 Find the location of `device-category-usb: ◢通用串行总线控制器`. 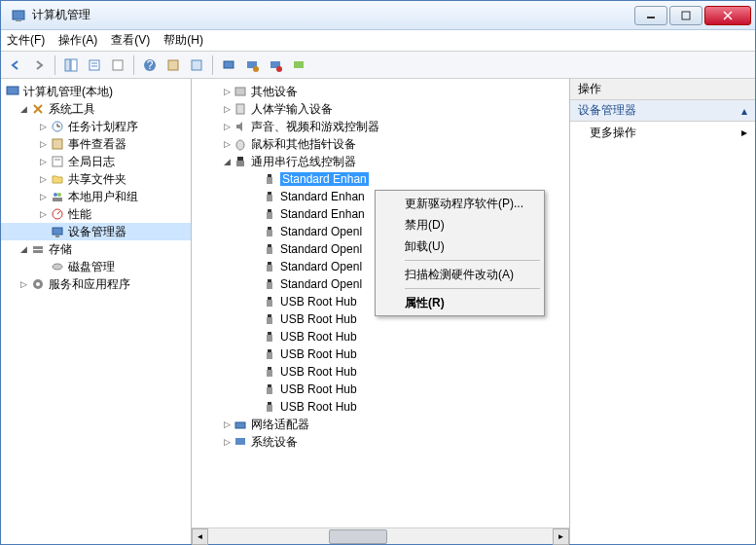

device-category-usb: ◢通用串行总线控制器 is located at coordinates (380, 162).